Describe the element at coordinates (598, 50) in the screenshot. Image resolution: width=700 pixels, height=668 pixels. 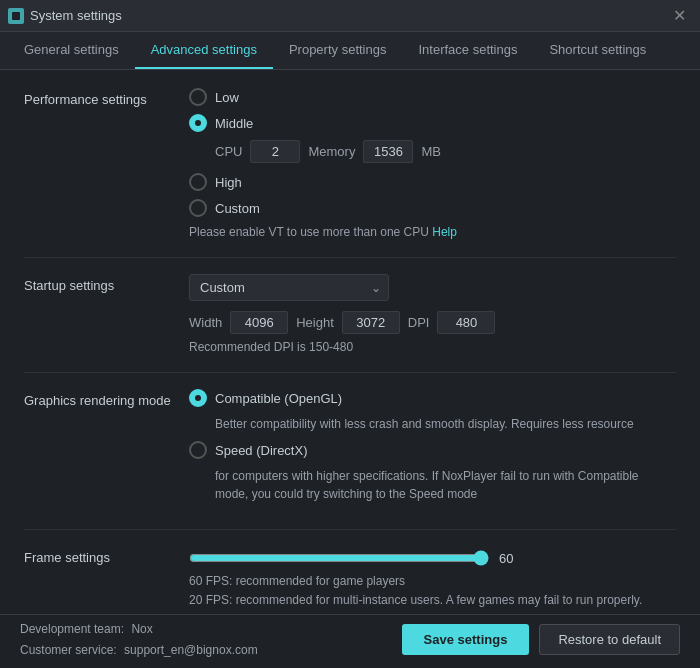
I see `tab-shortcut: Shortcut settings` at that location.